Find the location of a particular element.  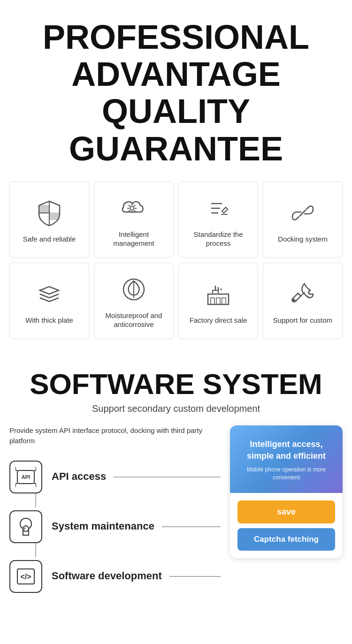

feature-label-thick-plate: With thick plate is located at coordinates (49, 320).